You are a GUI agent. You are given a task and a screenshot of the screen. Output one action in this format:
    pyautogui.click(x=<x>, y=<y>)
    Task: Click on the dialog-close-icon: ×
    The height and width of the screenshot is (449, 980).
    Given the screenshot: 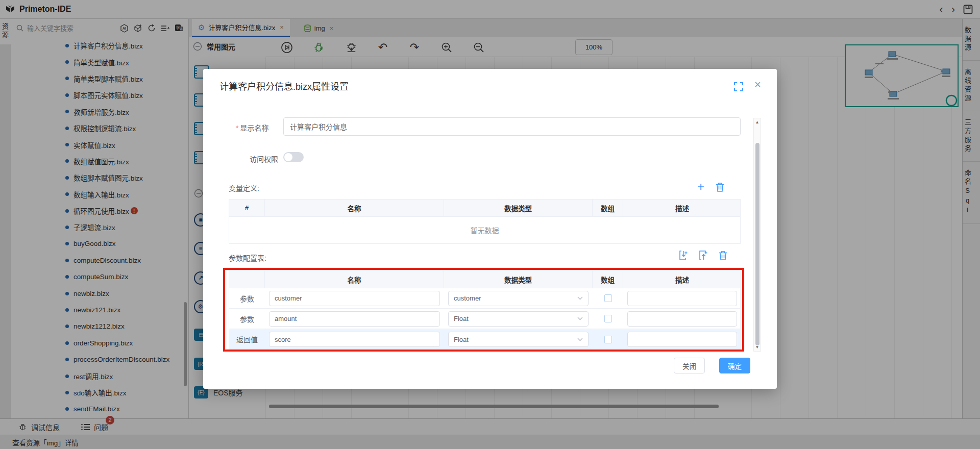 What is the action you would take?
    pyautogui.click(x=757, y=85)
    